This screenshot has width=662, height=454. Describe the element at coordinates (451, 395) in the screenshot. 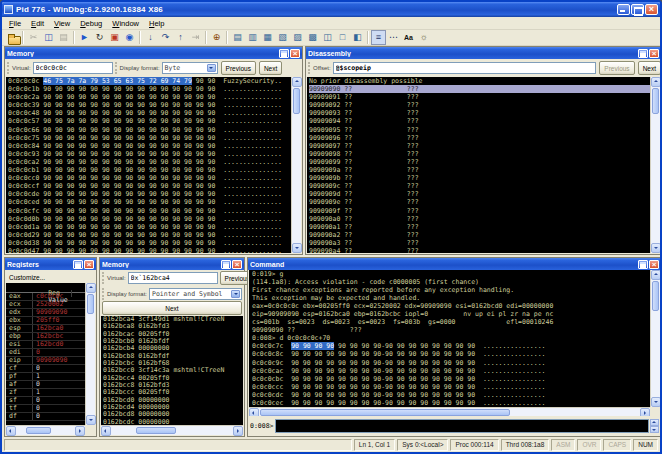

I see `command-output-line: 0c0c0cdc 90 90 90 90 90 90 90 90-90 90 9…` at that location.